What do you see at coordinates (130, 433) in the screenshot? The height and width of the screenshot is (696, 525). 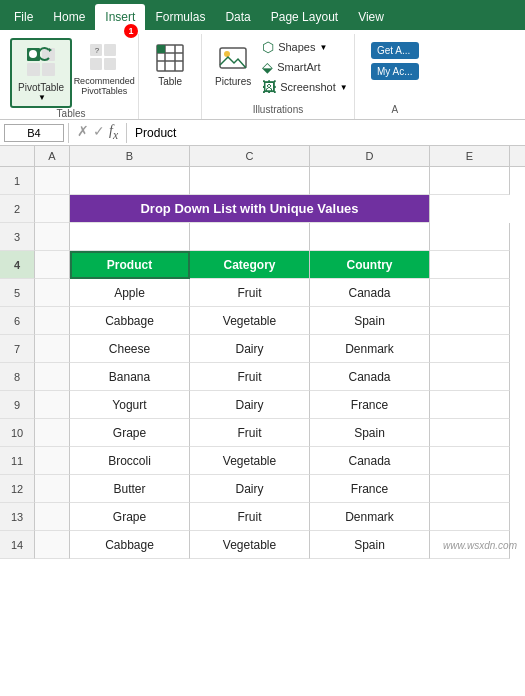 I see `cell-b10: Grape` at bounding box center [130, 433].